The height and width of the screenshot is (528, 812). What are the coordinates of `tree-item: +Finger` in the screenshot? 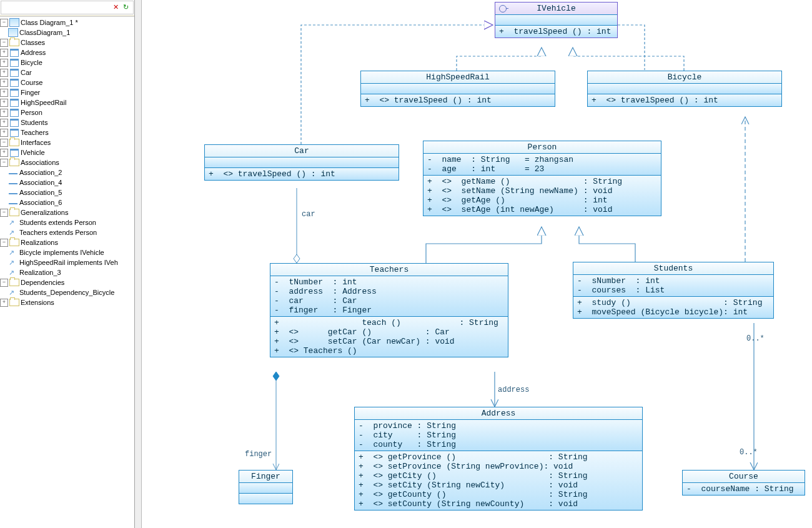 It's located at (67, 92).